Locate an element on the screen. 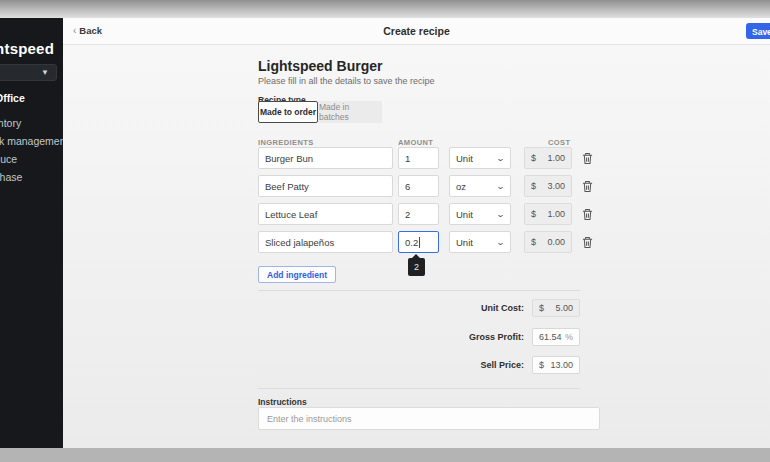  instructions-label: Instructions is located at coordinates (282, 402).